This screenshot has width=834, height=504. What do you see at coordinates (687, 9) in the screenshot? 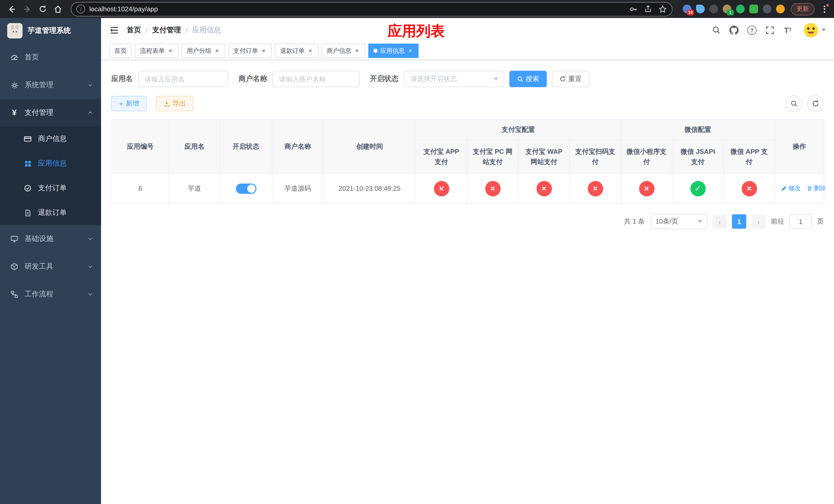
I see `extension-icon-1: 10` at bounding box center [687, 9].